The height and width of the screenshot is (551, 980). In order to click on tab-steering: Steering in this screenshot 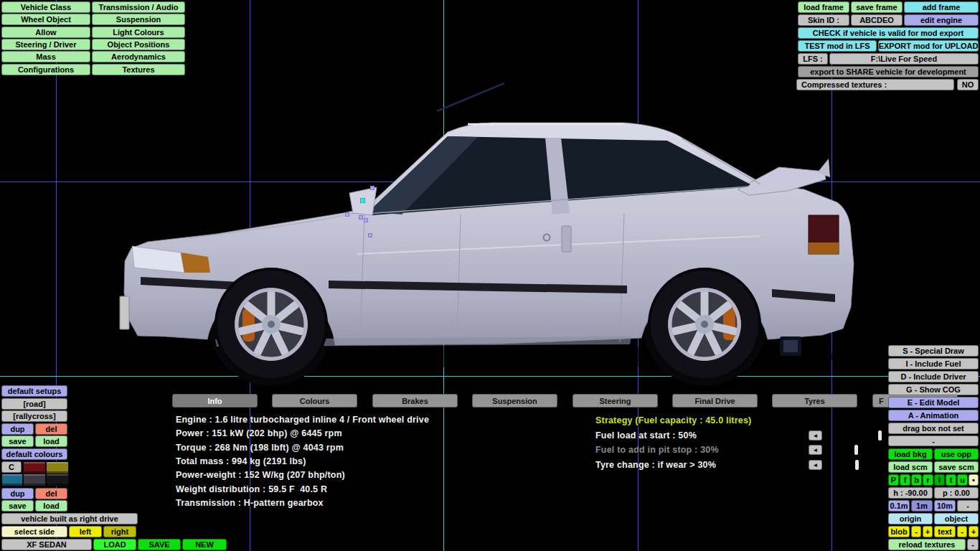, I will do `click(616, 400)`.